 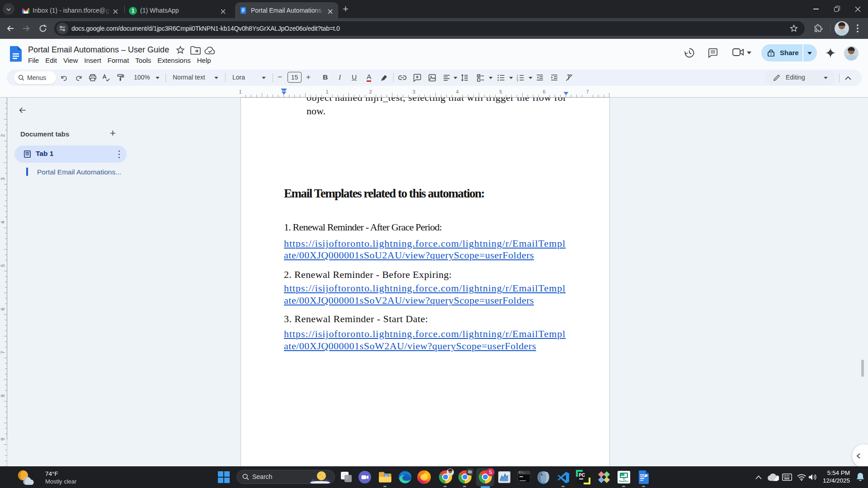 What do you see at coordinates (3, 396) in the screenshot?
I see `svg-text: 8` at bounding box center [3, 396].